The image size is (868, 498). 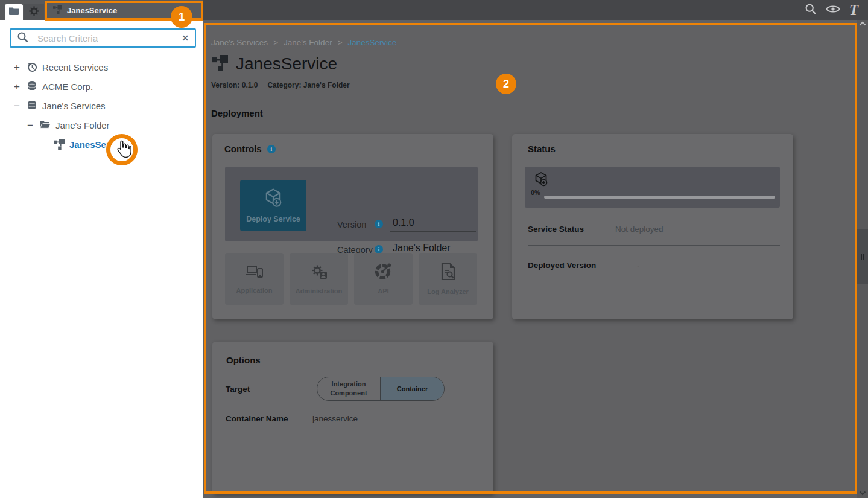 What do you see at coordinates (239, 42) in the screenshot?
I see `breadcrumb-janes-services: Jane's Services` at bounding box center [239, 42].